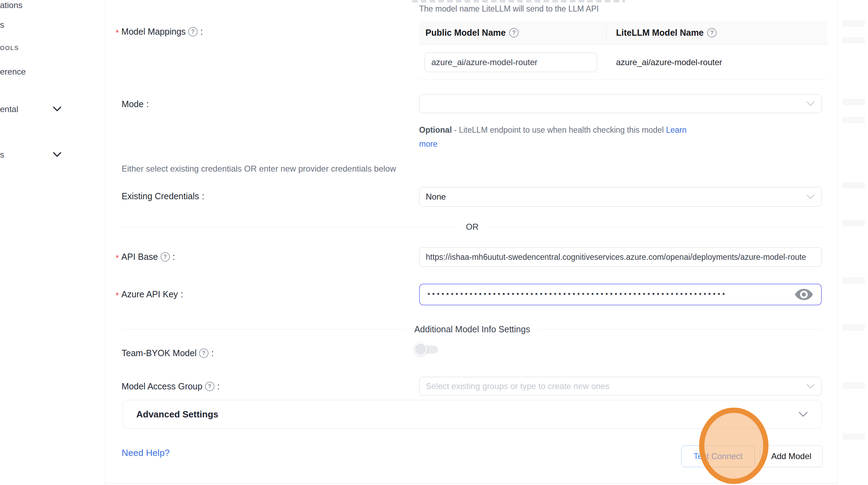 This screenshot has width=868, height=485. I want to click on additional-info-divider-label: Additional Model Info Settings, so click(472, 329).